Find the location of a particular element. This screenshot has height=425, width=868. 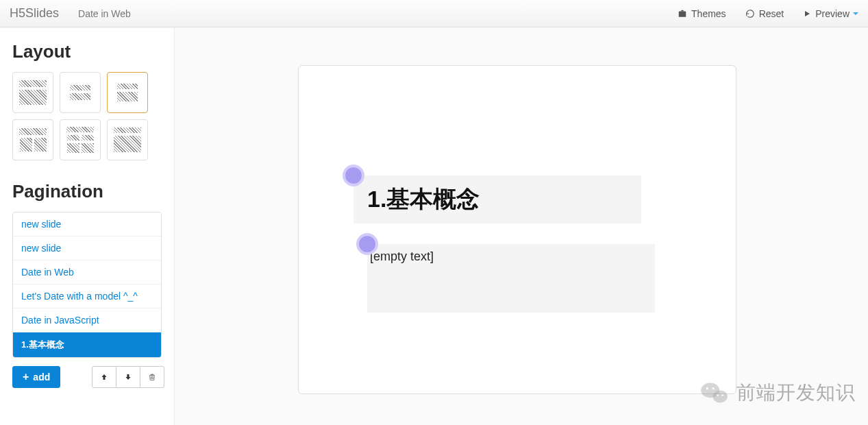

brand: H5Slides is located at coordinates (34, 14).